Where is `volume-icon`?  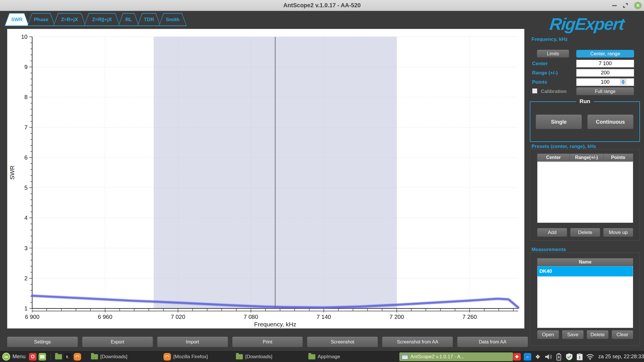
volume-icon is located at coordinates (548, 357).